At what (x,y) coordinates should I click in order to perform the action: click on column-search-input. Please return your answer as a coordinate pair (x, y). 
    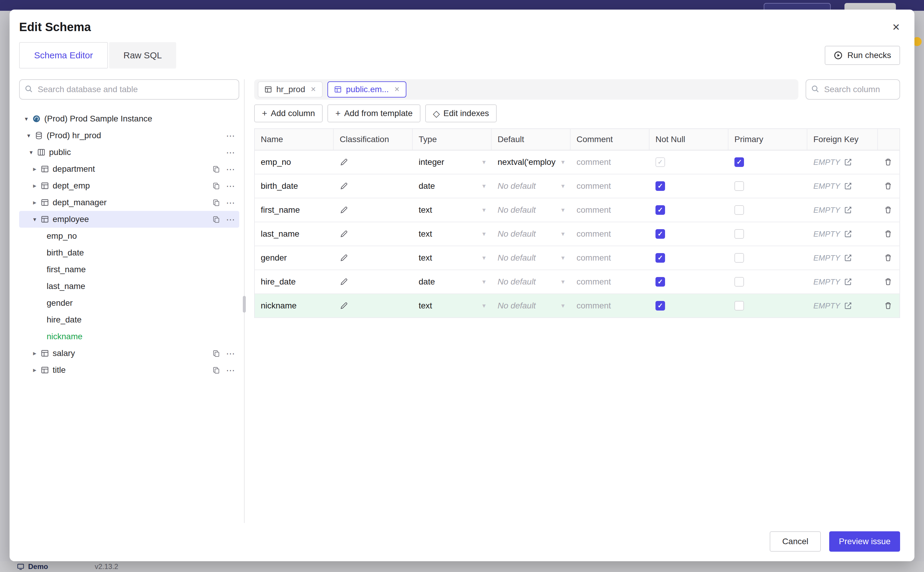
    Looking at the image, I should click on (853, 89).